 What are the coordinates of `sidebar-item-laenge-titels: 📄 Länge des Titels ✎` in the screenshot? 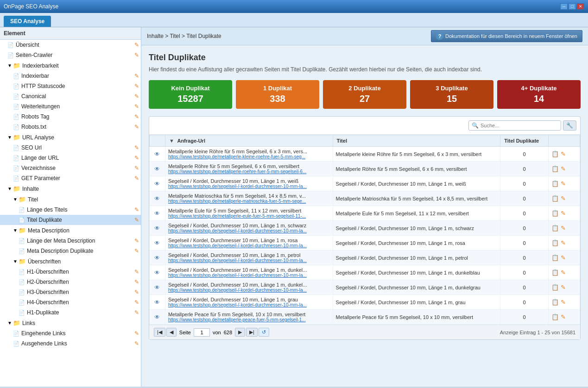 It's located at (70, 210).